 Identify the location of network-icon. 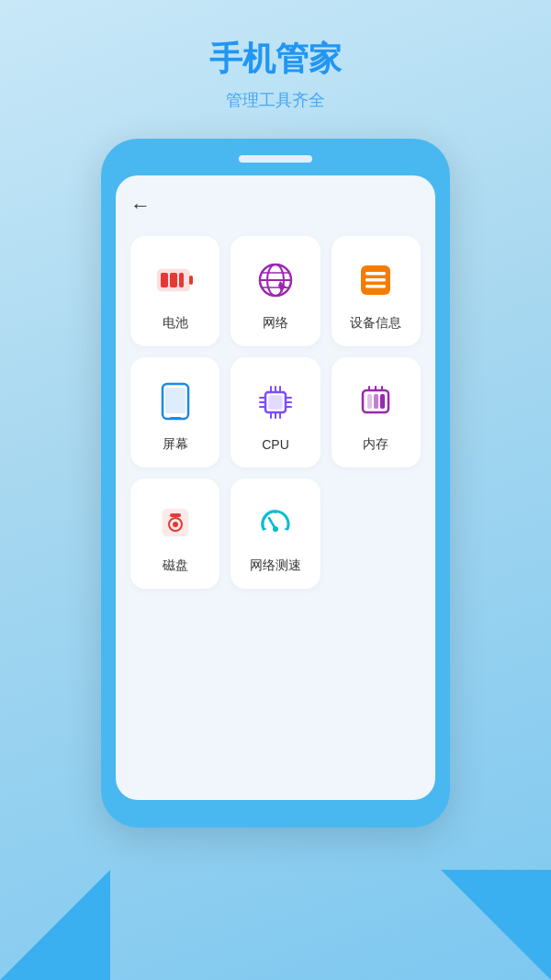
(276, 280).